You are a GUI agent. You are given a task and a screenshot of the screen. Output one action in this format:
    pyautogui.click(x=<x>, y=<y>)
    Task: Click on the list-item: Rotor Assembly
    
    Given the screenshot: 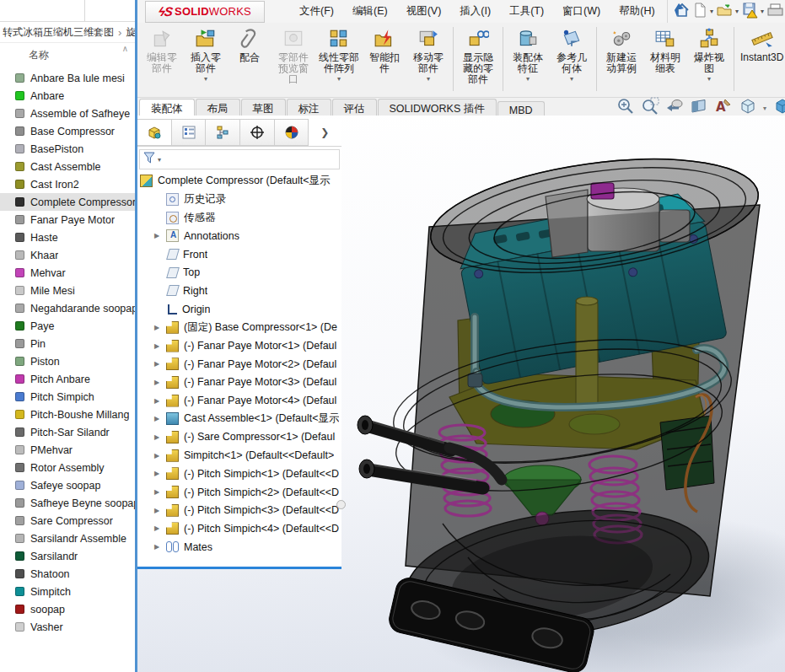 What is the action you would take?
    pyautogui.click(x=67, y=467)
    